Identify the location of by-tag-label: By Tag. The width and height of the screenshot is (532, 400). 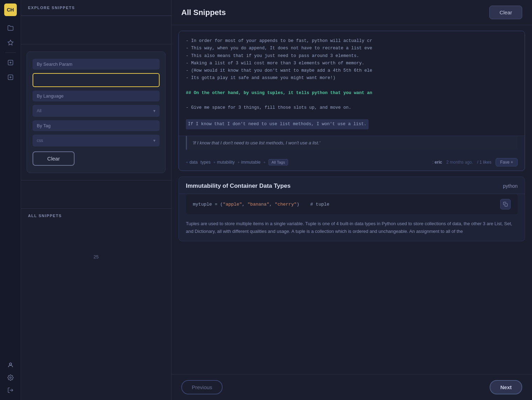
(96, 126).